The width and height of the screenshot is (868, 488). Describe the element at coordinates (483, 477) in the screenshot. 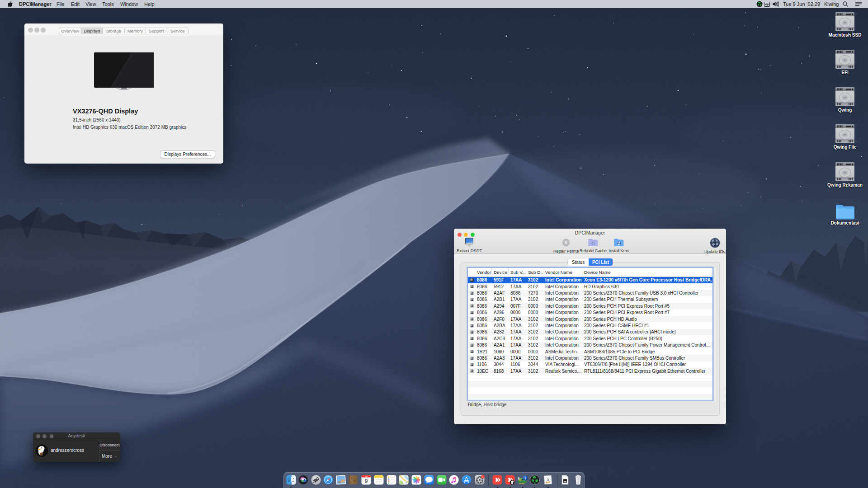

I see `svg-text: 1` at that location.